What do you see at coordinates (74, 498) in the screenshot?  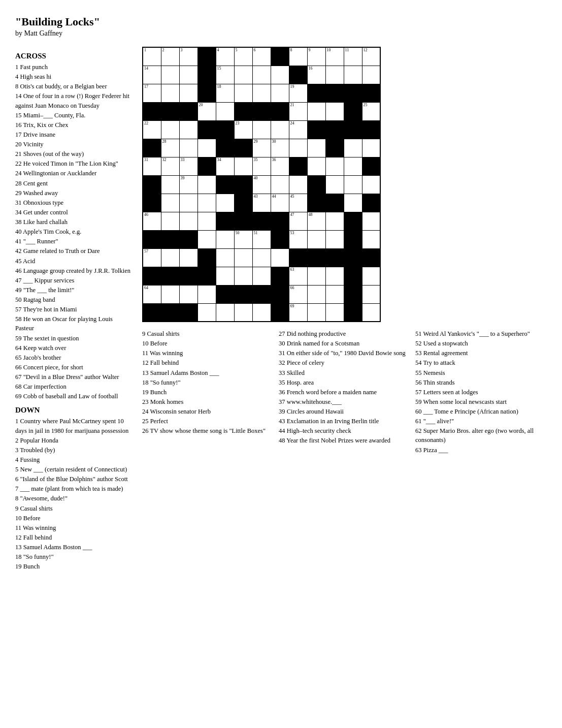 I see `down-clue: 8 "Awesome, dude!"` at bounding box center [74, 498].